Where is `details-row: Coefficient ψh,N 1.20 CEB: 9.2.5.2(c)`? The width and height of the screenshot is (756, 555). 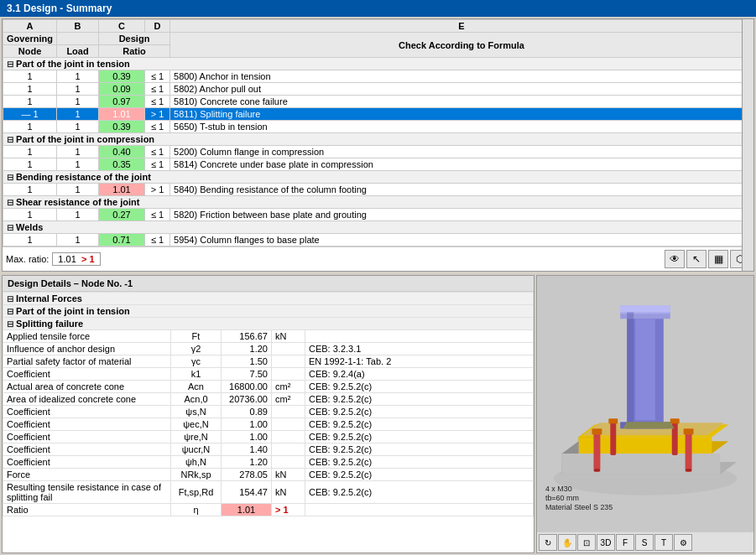
details-row: Coefficient ψh,N 1.20 CEB: 9.2.5.2(c) is located at coordinates (269, 463).